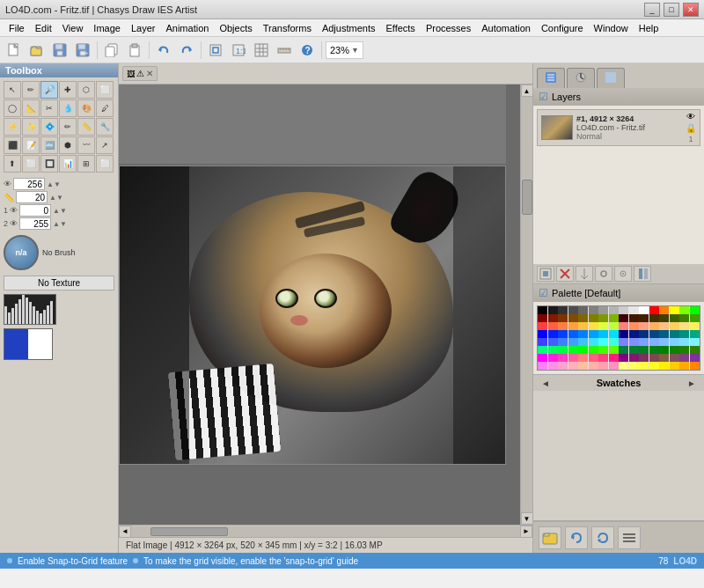 The image size is (704, 588). I want to click on grid-tool: ⊞, so click(86, 164).